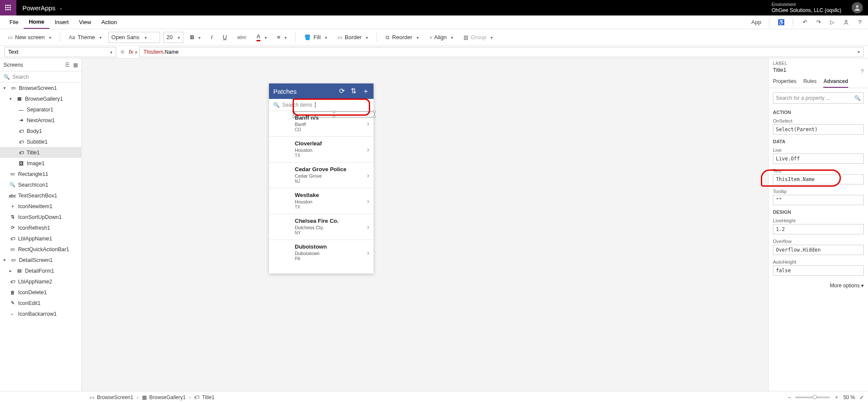  What do you see at coordinates (860, 22) in the screenshot?
I see `help-icon: ?` at bounding box center [860, 22].